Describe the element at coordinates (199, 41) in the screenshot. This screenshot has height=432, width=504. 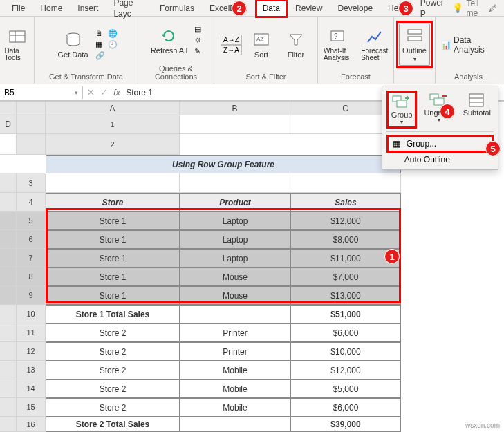
I see `properties-icon: ⛭` at that location.